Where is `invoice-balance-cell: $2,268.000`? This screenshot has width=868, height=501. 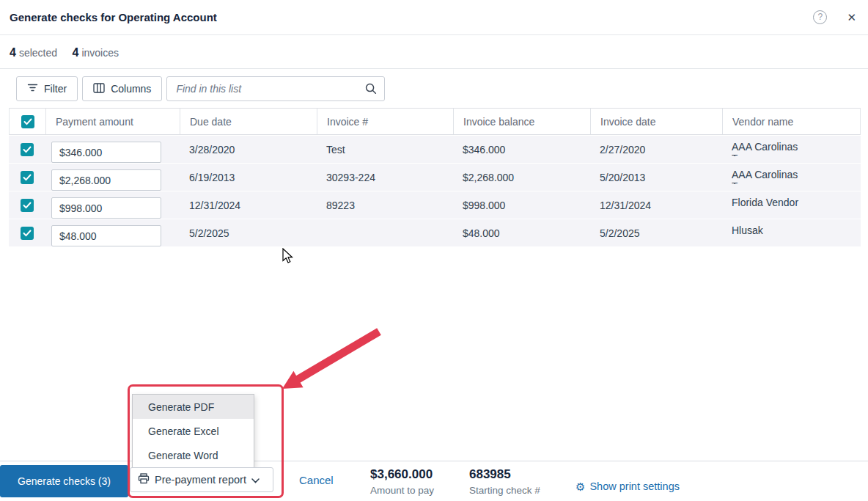
invoice-balance-cell: $2,268.000 is located at coordinates (522, 178).